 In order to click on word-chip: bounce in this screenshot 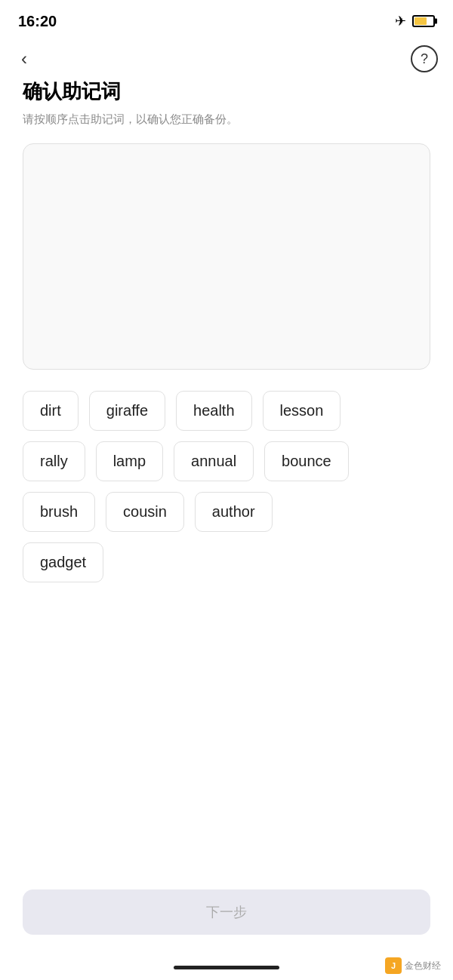, I will do `click(307, 462)`.